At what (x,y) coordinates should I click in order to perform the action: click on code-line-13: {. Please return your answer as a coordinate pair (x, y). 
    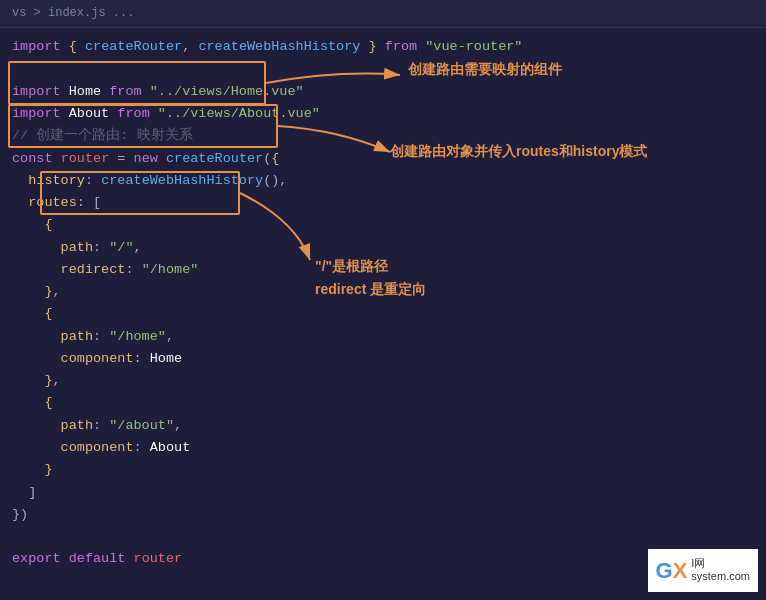
    Looking at the image, I should click on (383, 314).